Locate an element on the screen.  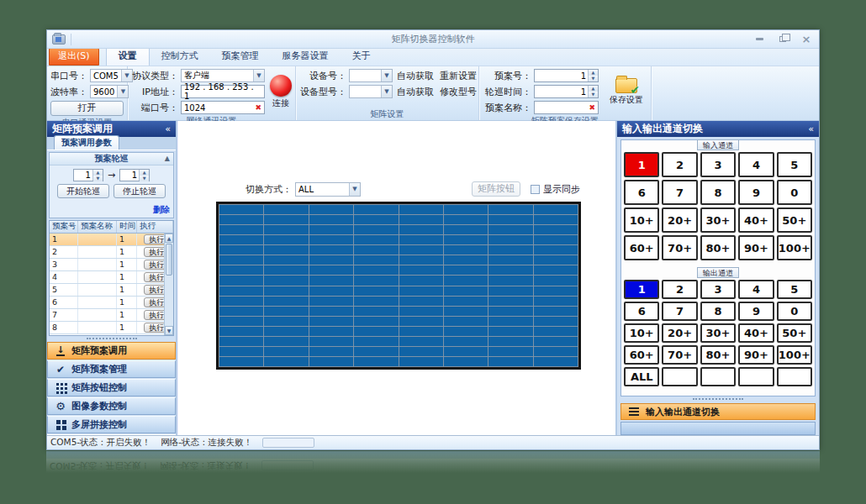
table-row: 3 1 执行 is located at coordinates (111, 265).